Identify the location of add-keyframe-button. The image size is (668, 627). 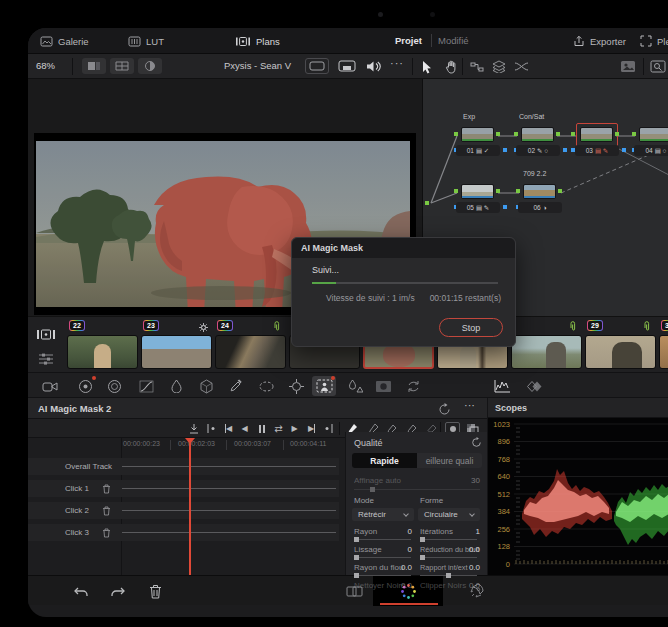
(194, 428).